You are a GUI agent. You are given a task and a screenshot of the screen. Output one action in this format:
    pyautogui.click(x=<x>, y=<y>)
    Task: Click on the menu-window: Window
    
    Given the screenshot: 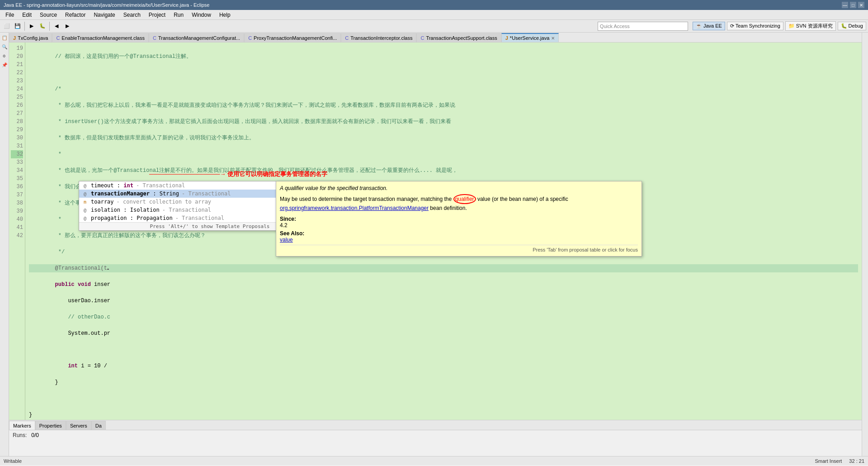 What is the action you would take?
    pyautogui.click(x=202, y=15)
    